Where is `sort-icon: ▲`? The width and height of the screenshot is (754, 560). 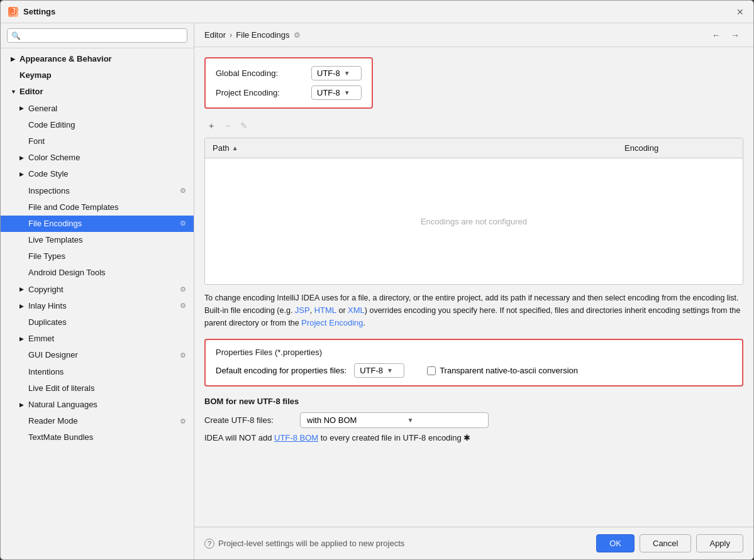 sort-icon: ▲ is located at coordinates (235, 148).